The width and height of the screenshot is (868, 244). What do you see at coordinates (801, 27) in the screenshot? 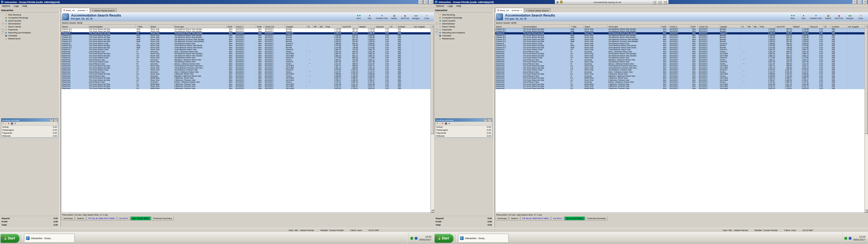
I see `column-header-basket: Basket*` at bounding box center [801, 27].